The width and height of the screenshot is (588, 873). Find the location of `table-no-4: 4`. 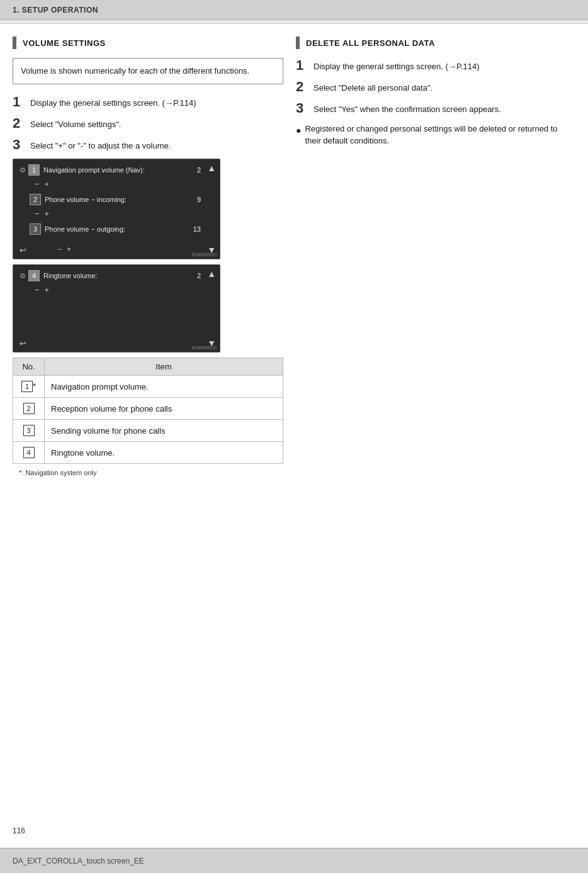

table-no-4: 4 is located at coordinates (29, 453).